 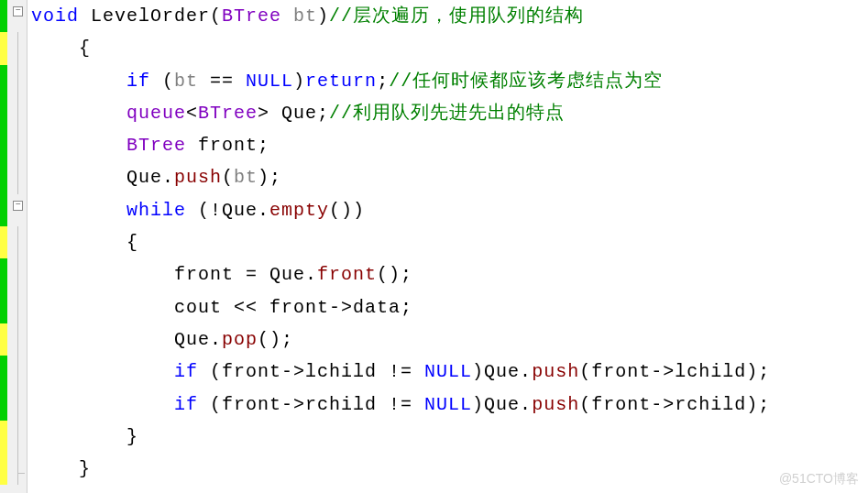 What do you see at coordinates (449, 16) in the screenshot?
I see `code-line: void LevelOrder(BTree bt)//层次遍历，使用队列的结构` at bounding box center [449, 16].